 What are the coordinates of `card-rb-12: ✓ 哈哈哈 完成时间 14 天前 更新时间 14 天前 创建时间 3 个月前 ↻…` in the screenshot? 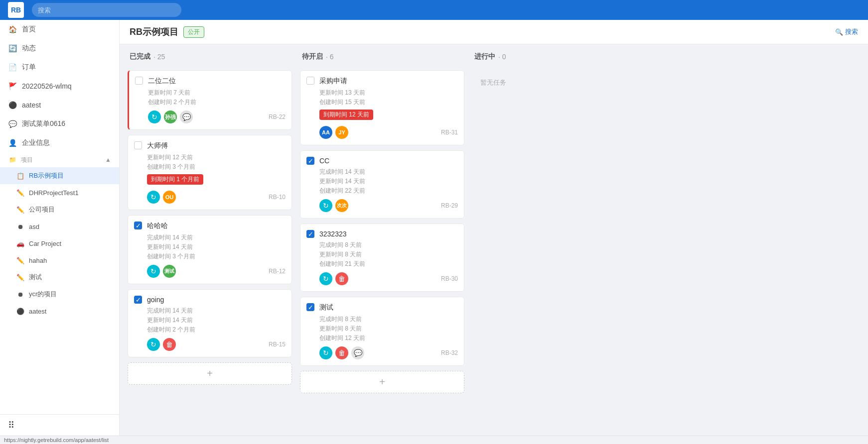 It's located at (210, 250).